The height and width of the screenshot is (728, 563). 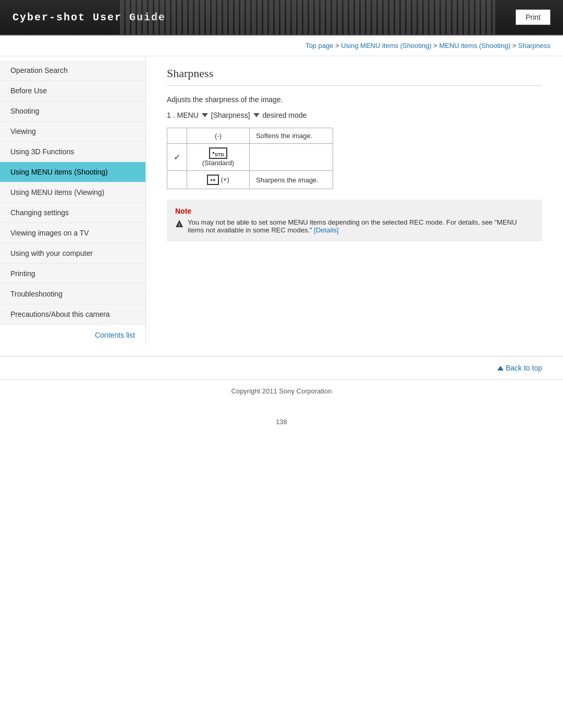 What do you see at coordinates (474, 46) in the screenshot?
I see `breadcrumb-menu-shooting: MENU items (Shooting)` at bounding box center [474, 46].